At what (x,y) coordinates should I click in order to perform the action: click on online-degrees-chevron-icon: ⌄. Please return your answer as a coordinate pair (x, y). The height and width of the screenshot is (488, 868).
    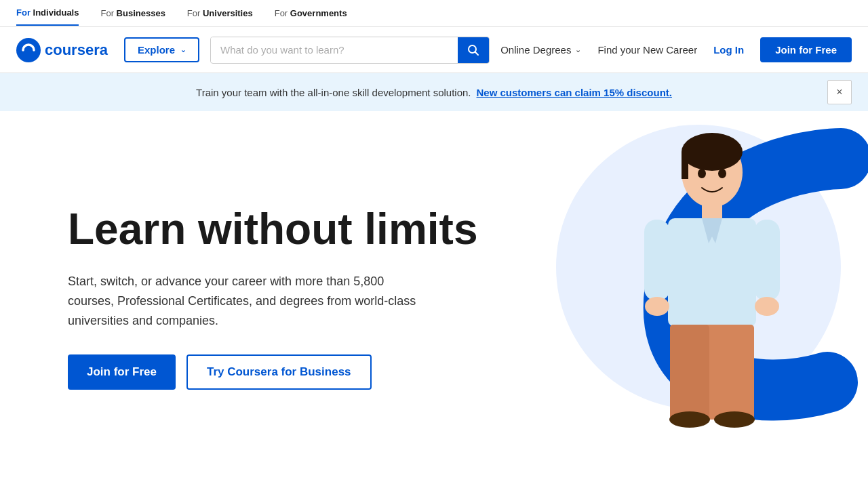
    Looking at the image, I should click on (578, 50).